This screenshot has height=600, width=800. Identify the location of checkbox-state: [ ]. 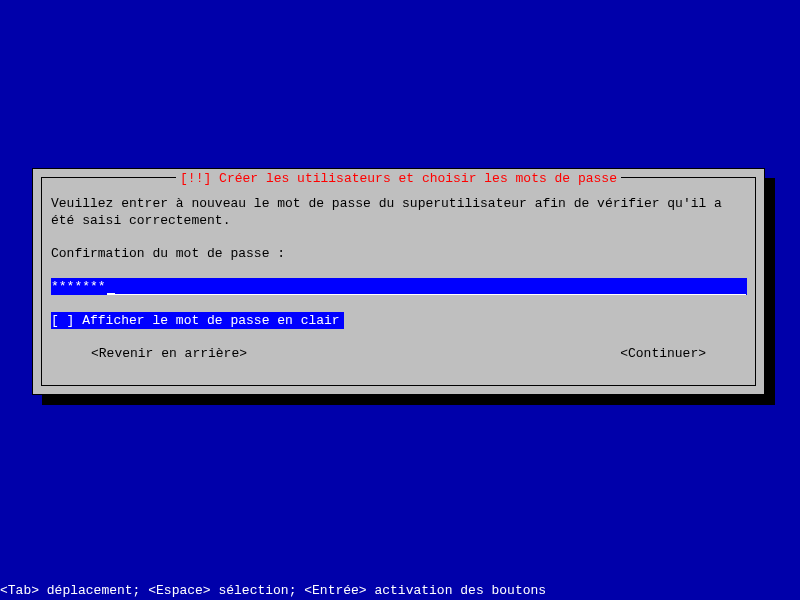
(62, 320).